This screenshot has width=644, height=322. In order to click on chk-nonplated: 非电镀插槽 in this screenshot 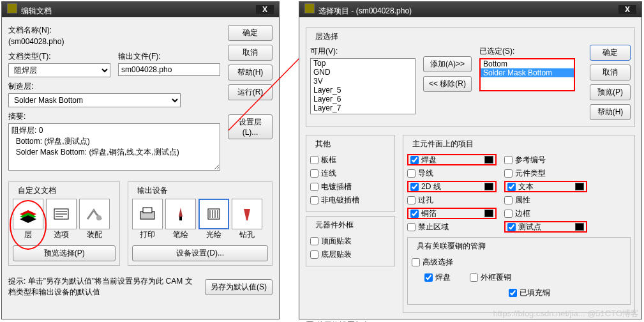, I will do `click(350, 200)`.